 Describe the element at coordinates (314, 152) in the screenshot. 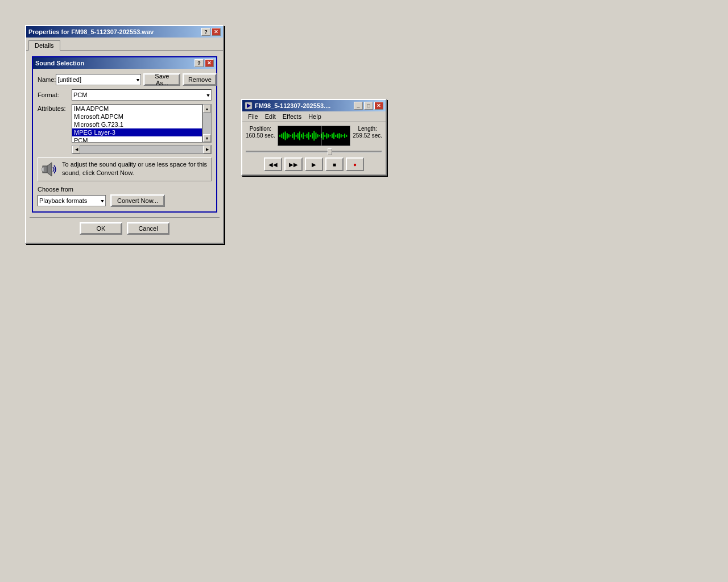

I see `slider-track` at that location.